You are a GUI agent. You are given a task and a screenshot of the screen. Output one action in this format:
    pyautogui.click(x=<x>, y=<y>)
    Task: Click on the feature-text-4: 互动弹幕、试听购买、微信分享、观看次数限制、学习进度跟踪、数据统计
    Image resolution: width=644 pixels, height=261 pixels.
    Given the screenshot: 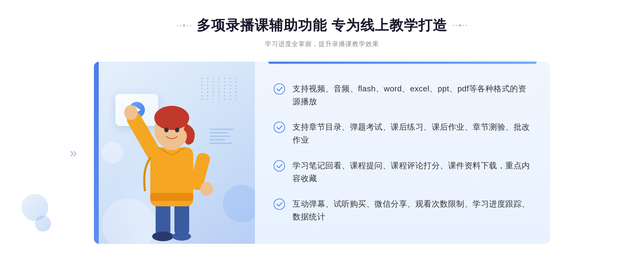 What is the action you would take?
    pyautogui.click(x=412, y=210)
    